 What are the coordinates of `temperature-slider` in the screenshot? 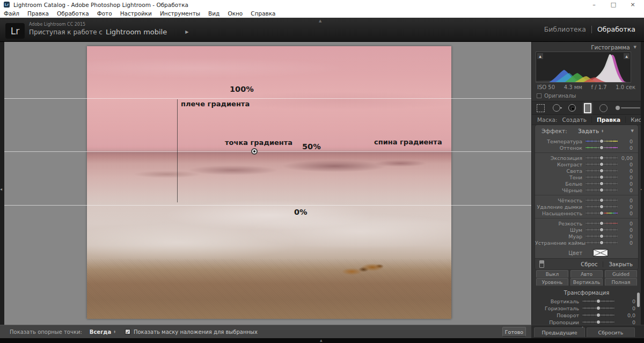 It's located at (602, 141).